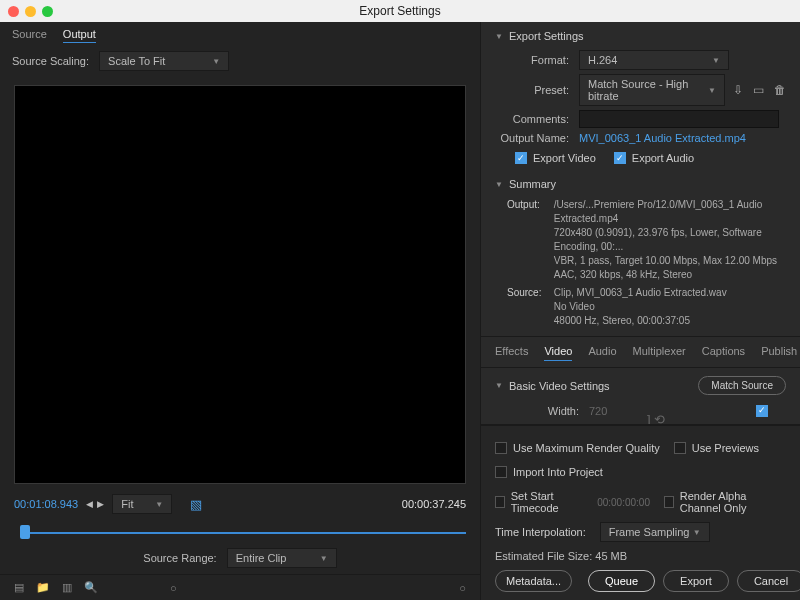  Describe the element at coordinates (726, 448) in the screenshot. I see `use-previews-label: Use Previews` at that location.